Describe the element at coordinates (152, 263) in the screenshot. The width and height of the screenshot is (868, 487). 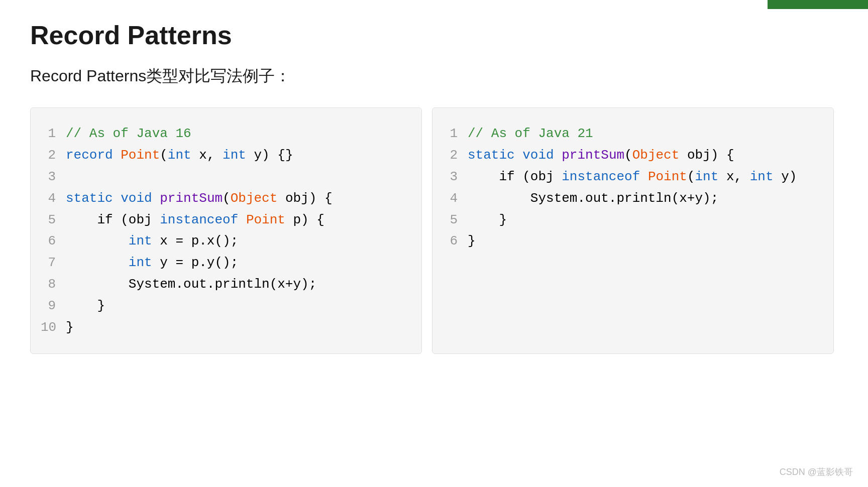
I see `code-text-7: int y = p.y();` at that location.